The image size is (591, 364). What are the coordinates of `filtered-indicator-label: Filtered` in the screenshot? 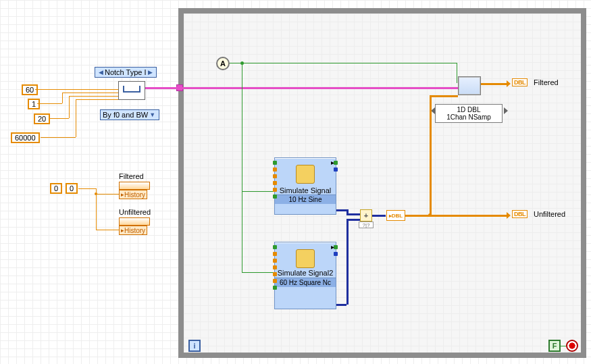 It's located at (546, 82).